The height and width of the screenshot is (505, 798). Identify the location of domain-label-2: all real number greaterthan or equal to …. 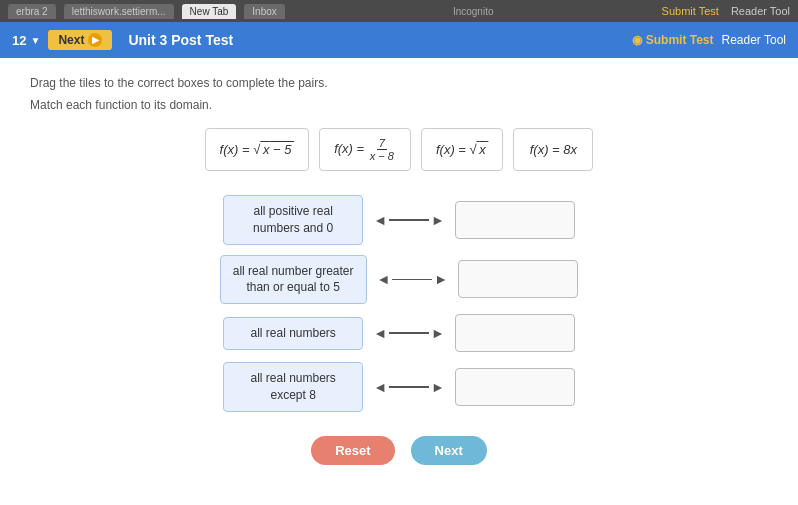
(294, 280).